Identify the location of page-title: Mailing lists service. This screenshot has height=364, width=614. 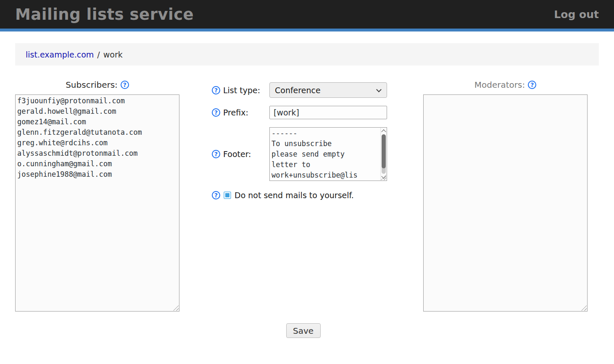
(104, 14).